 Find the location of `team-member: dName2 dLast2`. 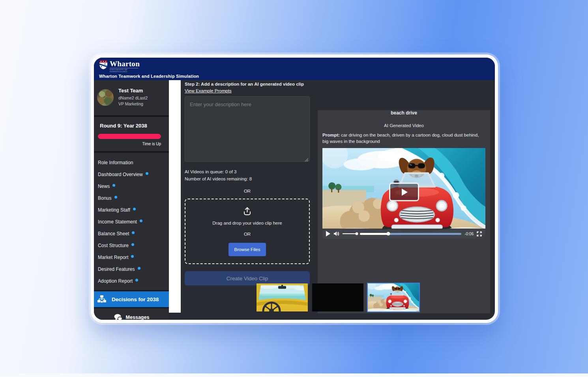

team-member: dName2 dLast2 is located at coordinates (133, 98).